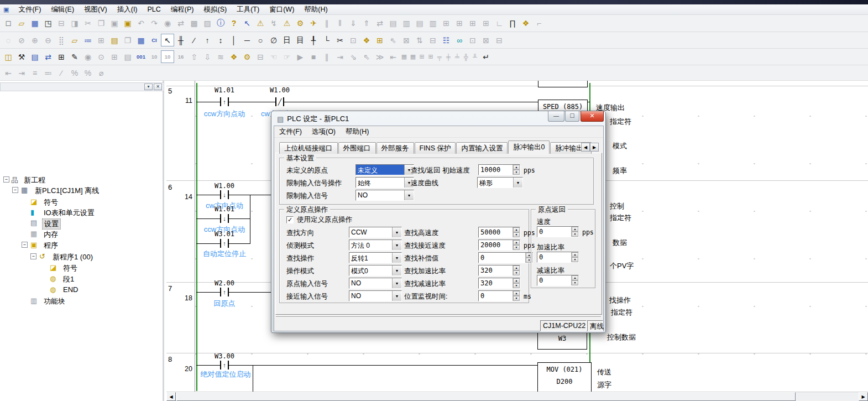 This screenshot has height=401, width=868. I want to click on number-spinner: 20000 ▲ ▼, so click(499, 245).